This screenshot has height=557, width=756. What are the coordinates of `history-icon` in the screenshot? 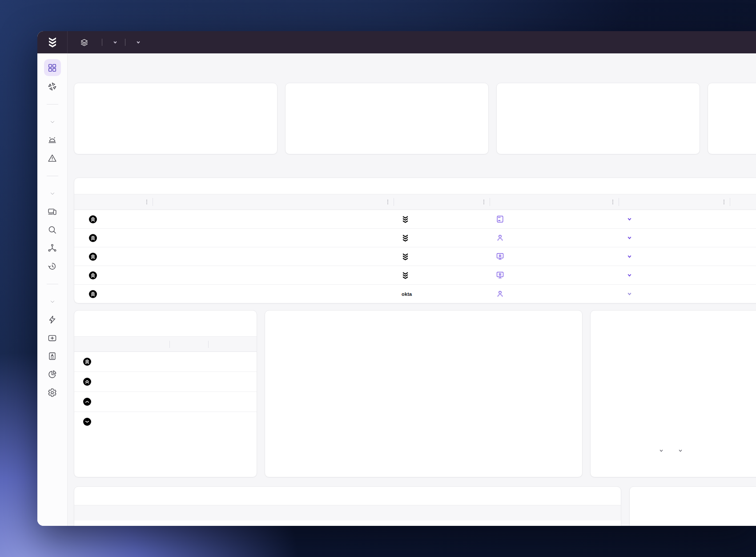 It's located at (52, 266).